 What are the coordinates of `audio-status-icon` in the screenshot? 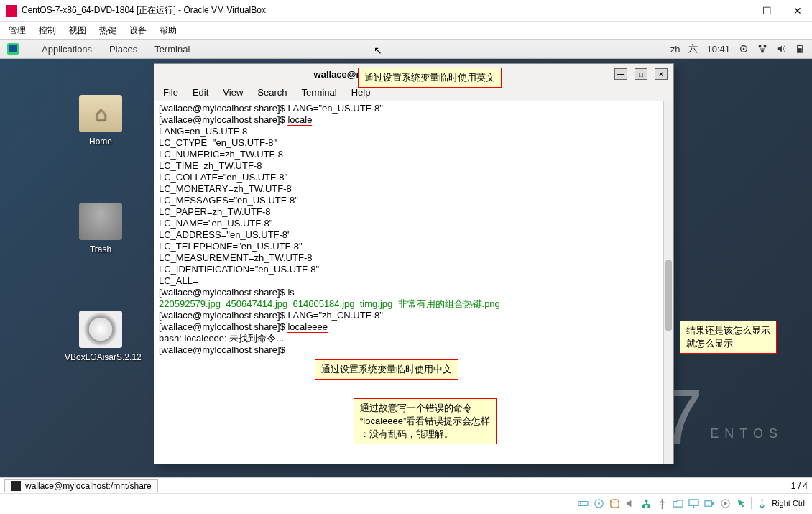 It's located at (630, 503).